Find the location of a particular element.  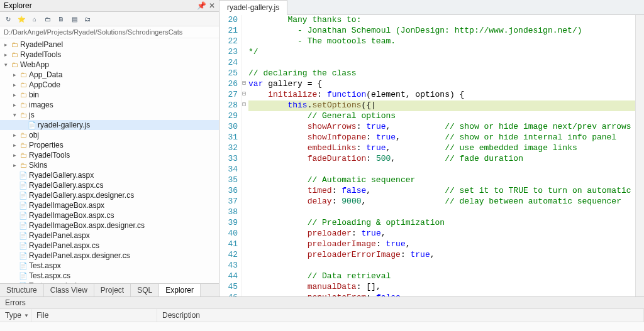

code-line: - The mootools team. is located at coordinates (447, 41).